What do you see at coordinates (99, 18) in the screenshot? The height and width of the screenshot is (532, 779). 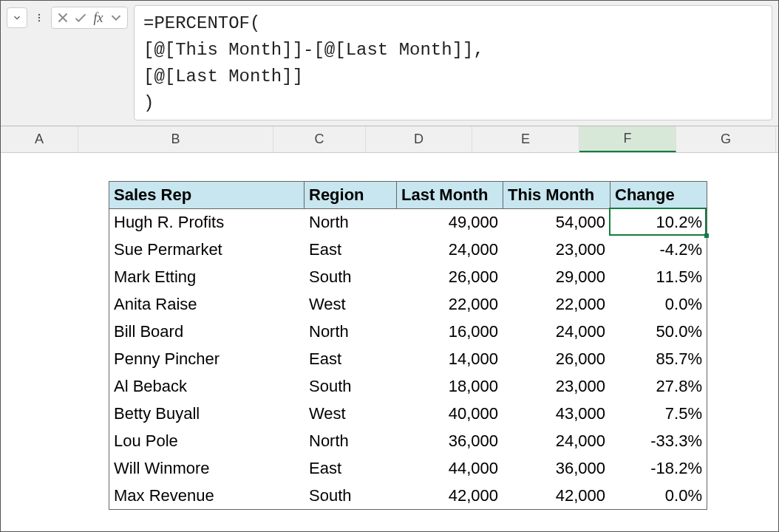 I see `fx-icon: fx` at bounding box center [99, 18].